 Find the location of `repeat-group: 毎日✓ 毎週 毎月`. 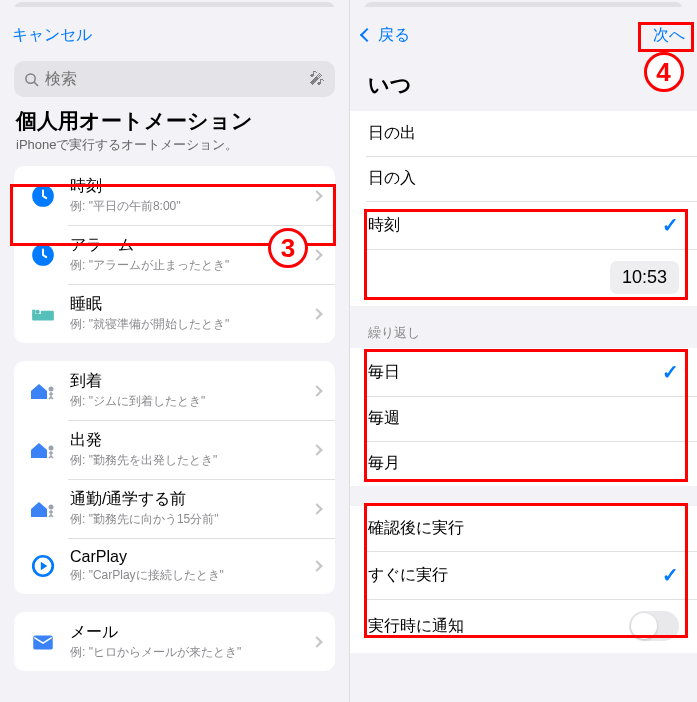

repeat-group: 毎日✓ 毎週 毎月 is located at coordinates (524, 417).